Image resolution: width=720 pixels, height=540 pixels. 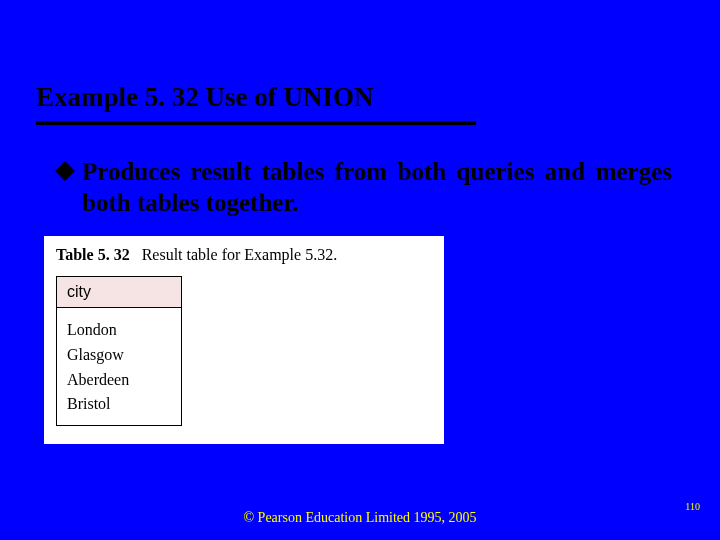 What do you see at coordinates (119, 380) in the screenshot?
I see `table-row: Aberdeen` at bounding box center [119, 380].